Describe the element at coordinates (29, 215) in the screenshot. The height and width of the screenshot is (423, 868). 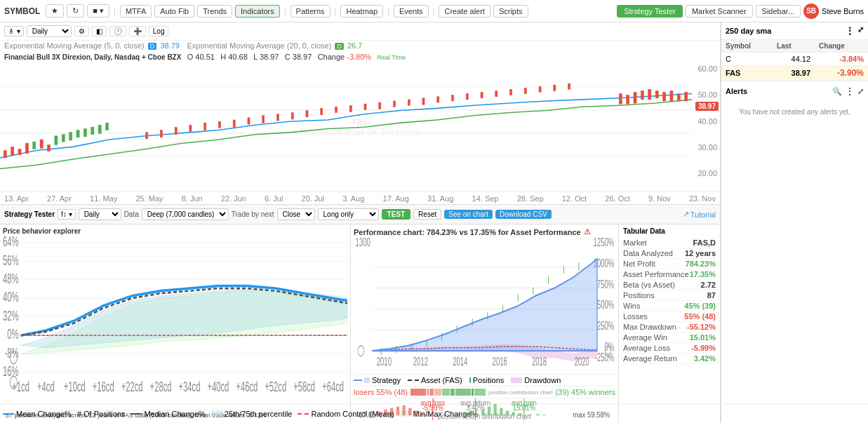
I see `st-title: Strategy Tester` at that location.